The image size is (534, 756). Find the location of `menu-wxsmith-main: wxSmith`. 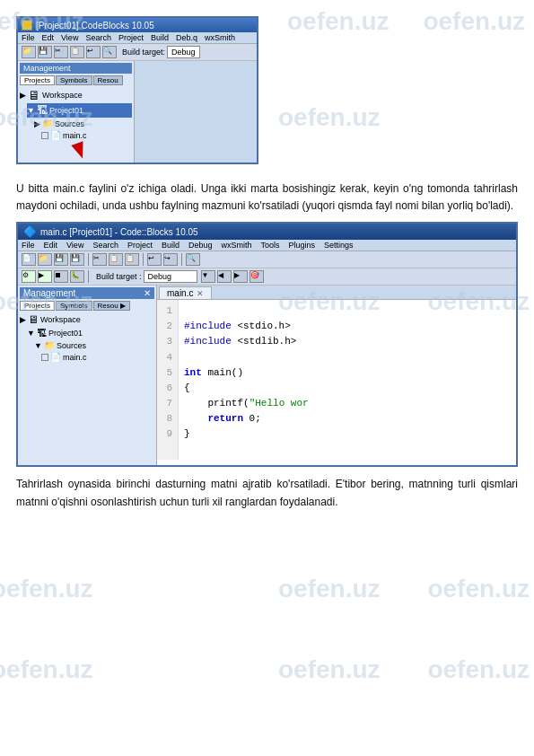

menu-wxsmith-main: wxSmith is located at coordinates (236, 245).